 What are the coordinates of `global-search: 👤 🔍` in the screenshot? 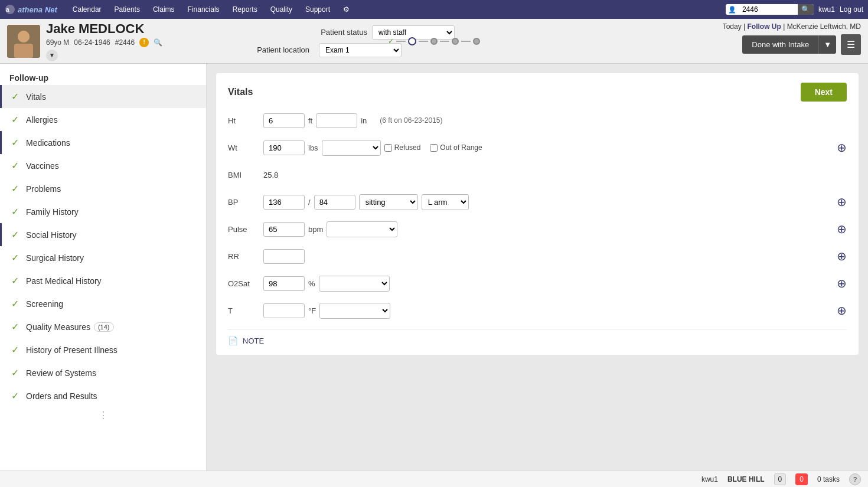 It's located at (770, 9).